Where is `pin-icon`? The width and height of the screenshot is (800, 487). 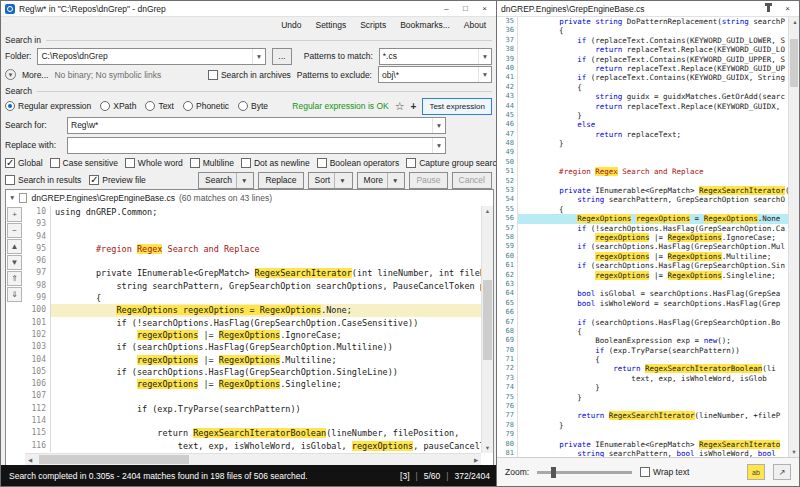
pin-icon is located at coordinates (768, 8).